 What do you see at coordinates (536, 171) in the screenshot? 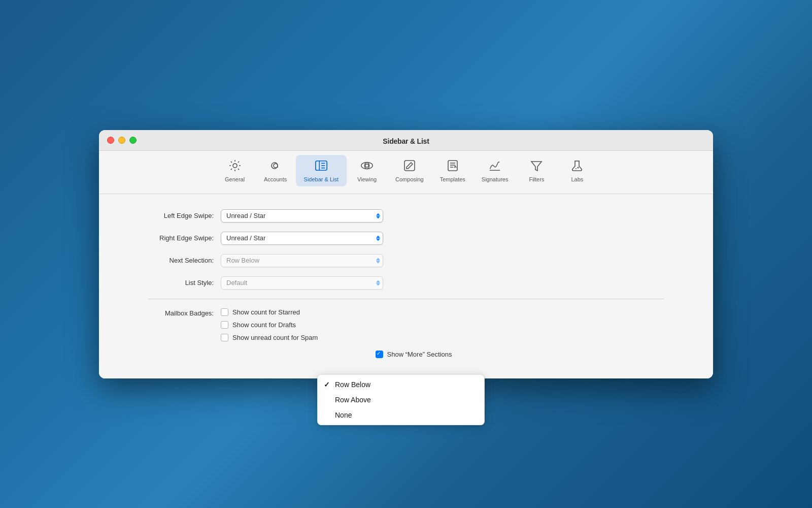
I see `tab-filters: Filters` at bounding box center [536, 171].